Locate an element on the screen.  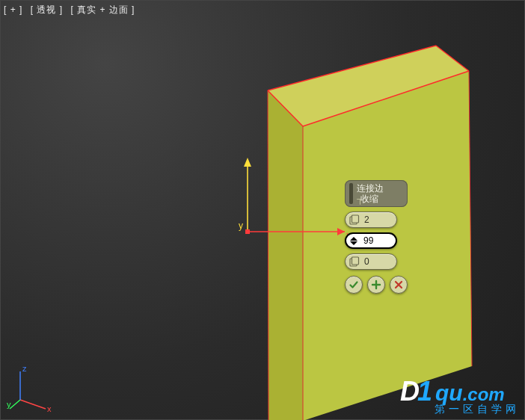
slide-value: 0 is located at coordinates (366, 262).